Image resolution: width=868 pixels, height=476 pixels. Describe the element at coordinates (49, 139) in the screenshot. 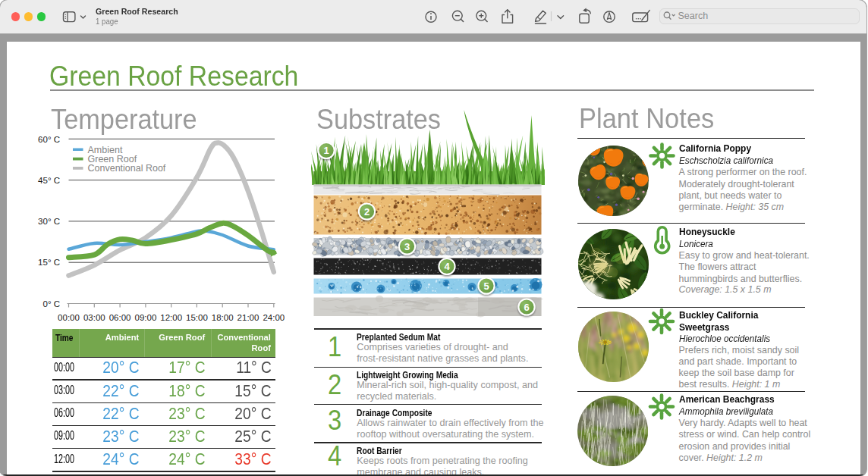

I see `svg-text: 60° C` at that location.